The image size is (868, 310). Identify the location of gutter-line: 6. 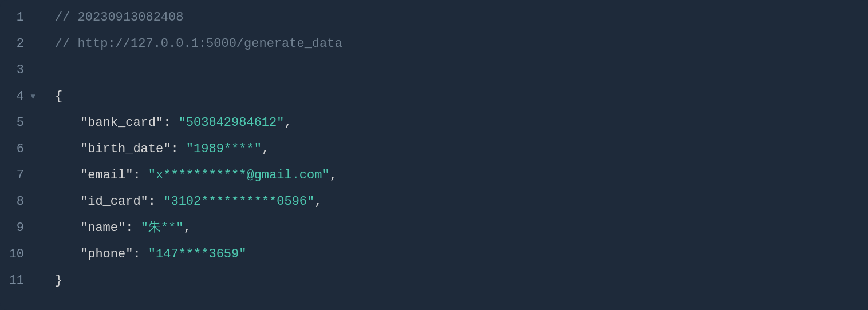
(23, 149).